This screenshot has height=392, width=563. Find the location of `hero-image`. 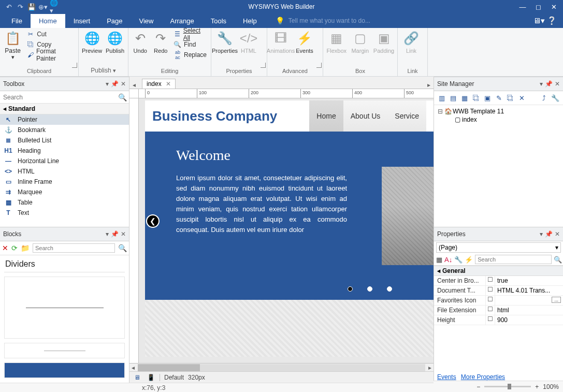

hero-image is located at coordinates (408, 216).